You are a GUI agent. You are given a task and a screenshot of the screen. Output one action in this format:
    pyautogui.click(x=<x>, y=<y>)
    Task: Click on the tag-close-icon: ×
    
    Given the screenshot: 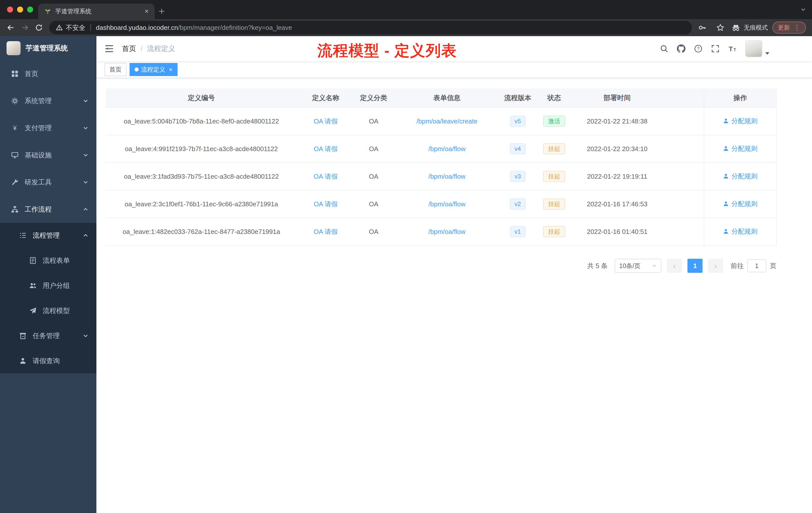 What is the action you would take?
    pyautogui.click(x=171, y=69)
    